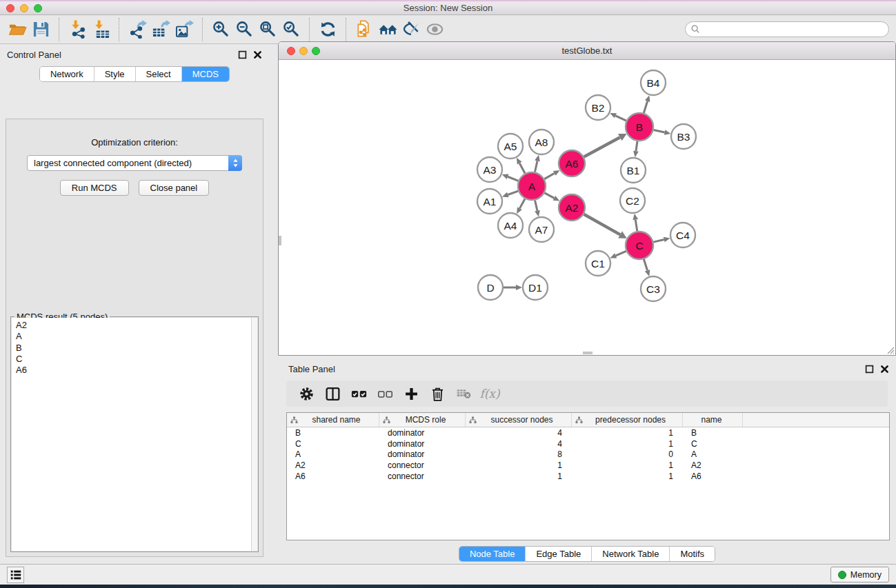 The width and height of the screenshot is (896, 588). Describe the element at coordinates (306, 394) in the screenshot. I see `table-settings-icon` at that location.